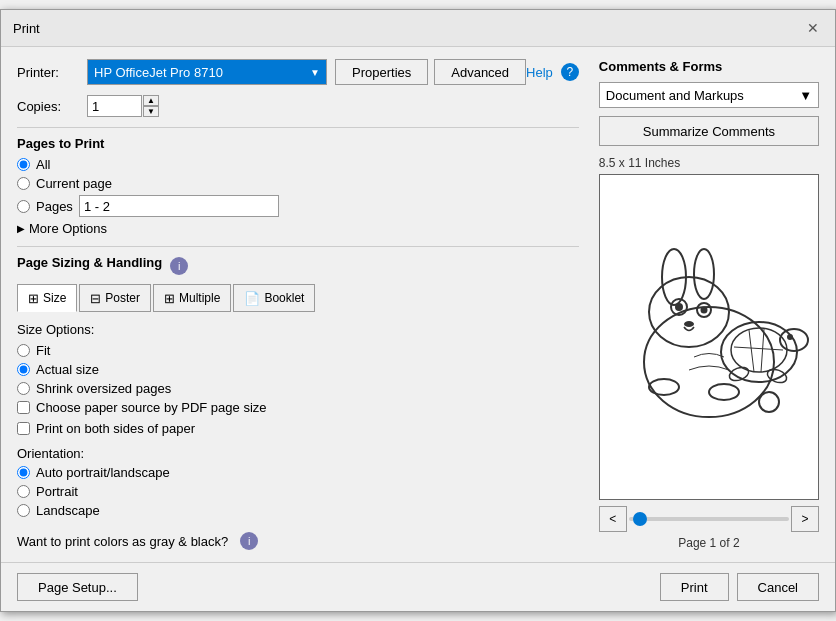 The image size is (836, 621). Describe the element at coordinates (298, 266) in the screenshot. I see `page-sizing-header: Page Sizing & Handling i` at that location.